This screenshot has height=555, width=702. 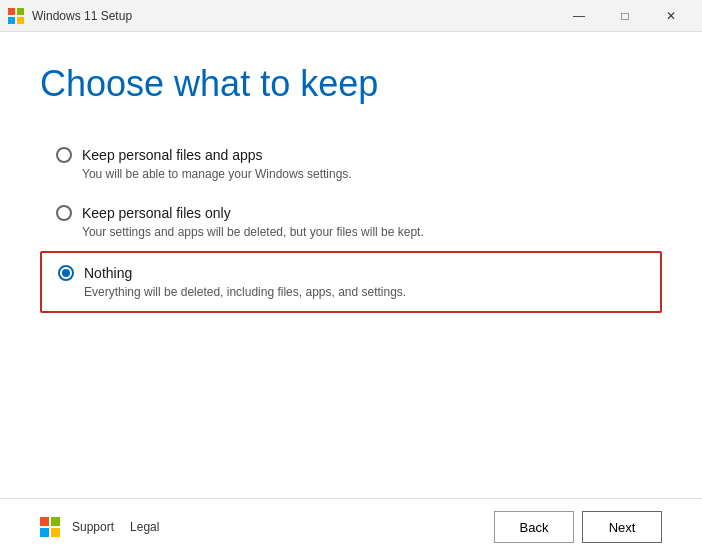 What do you see at coordinates (351, 155) in the screenshot?
I see `option-label-row-1: Keep personal files and apps` at bounding box center [351, 155].